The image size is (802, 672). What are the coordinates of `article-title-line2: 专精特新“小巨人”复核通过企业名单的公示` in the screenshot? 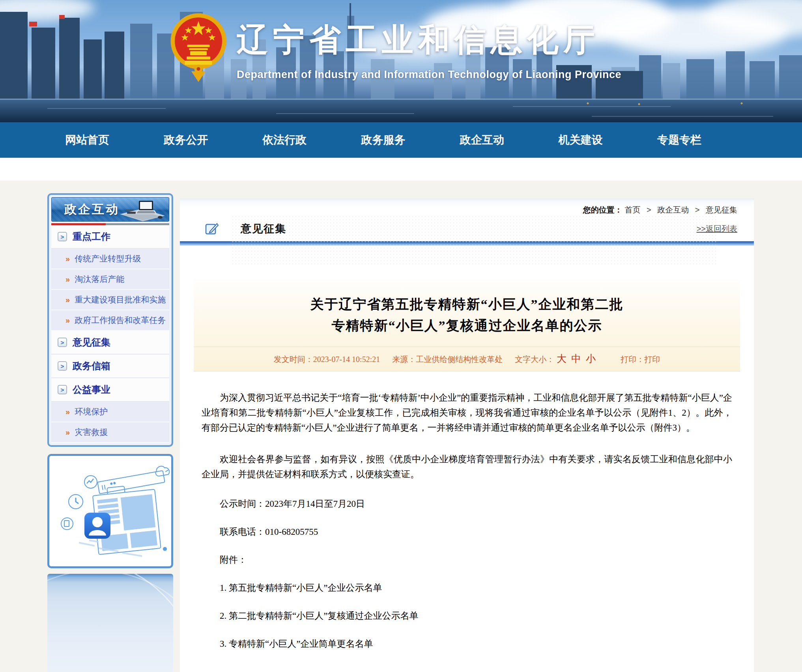 It's located at (467, 326).